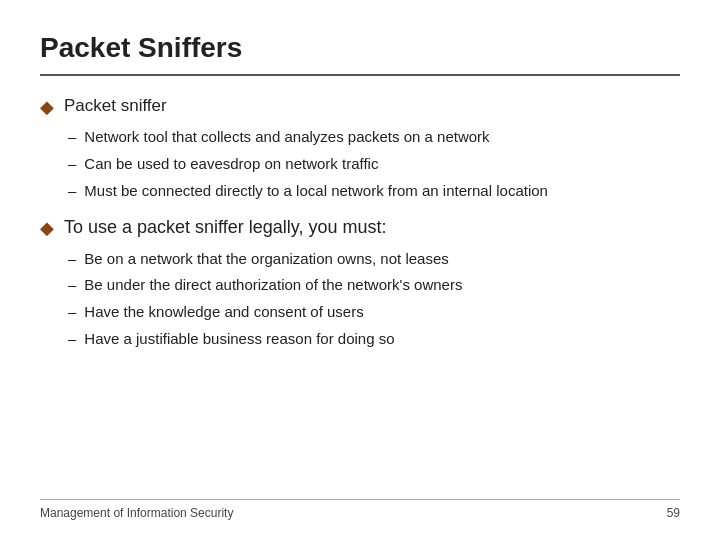 The height and width of the screenshot is (540, 720). Describe the element at coordinates (72, 285) in the screenshot. I see `dash-icon-2-2: –` at that location.